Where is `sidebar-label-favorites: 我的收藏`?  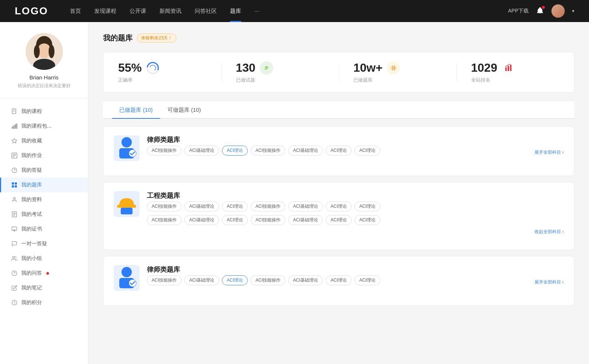
sidebar-label-favorites: 我的收藏 is located at coordinates (32, 141).